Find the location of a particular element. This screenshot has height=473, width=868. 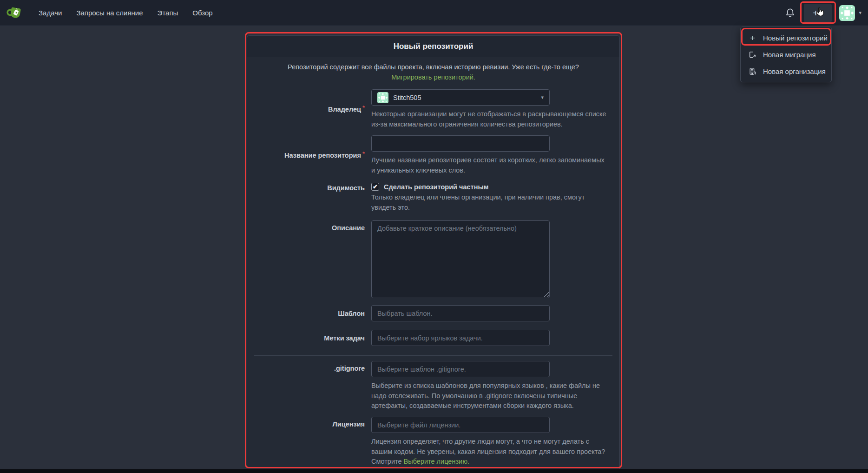

top-navbar: Задачи Запросы на слияние Этапы Обзор + … is located at coordinates (434, 13).